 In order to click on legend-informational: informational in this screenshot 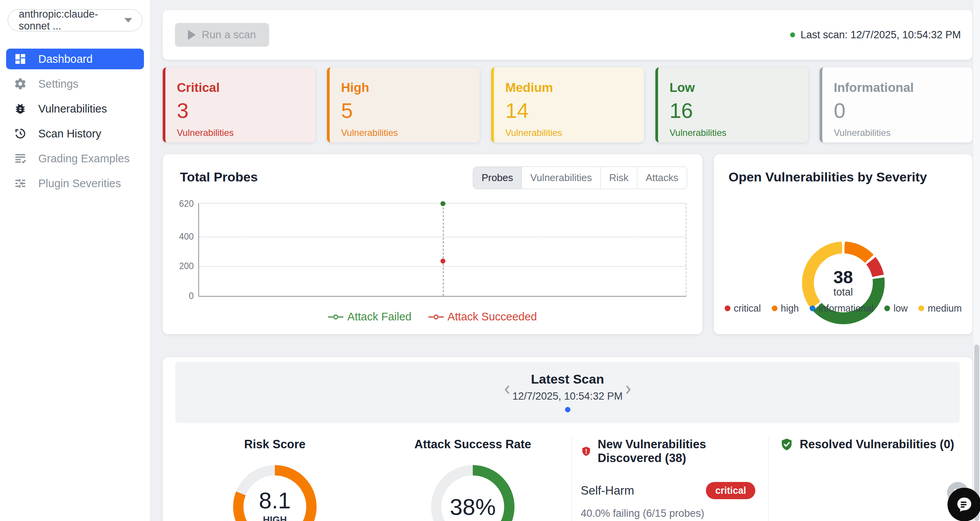, I will do `click(841, 309)`.